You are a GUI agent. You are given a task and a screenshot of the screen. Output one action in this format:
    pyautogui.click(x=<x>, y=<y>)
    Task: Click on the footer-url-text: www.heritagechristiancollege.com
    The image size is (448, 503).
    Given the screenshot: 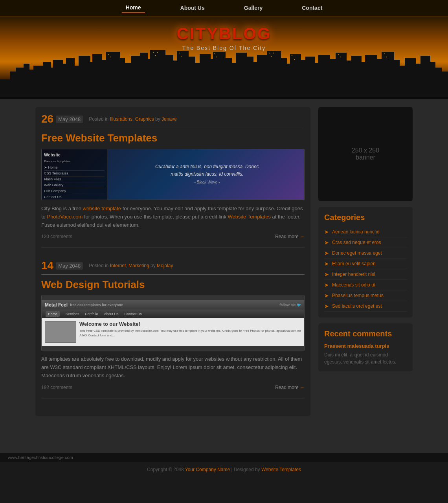 What is the action you would take?
    pyautogui.click(x=40, y=457)
    